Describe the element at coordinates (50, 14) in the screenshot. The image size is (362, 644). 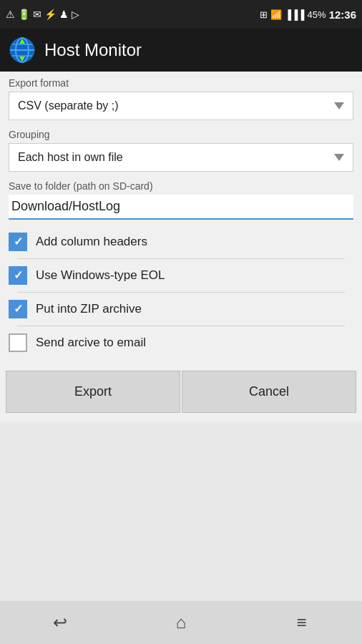
I see `usb-icon: ⚡` at that location.